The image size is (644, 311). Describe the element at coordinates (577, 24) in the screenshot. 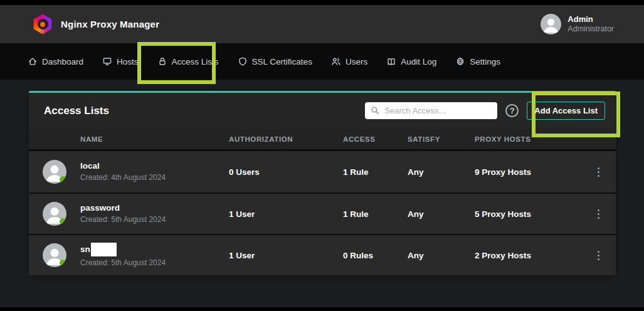

I see `user-menu: Admin Administrator` at that location.